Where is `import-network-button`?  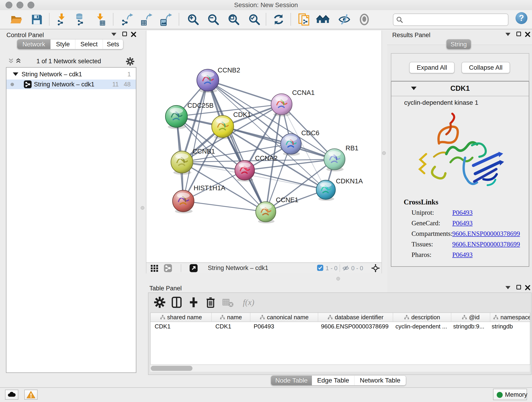
import-network-button is located at coordinates (62, 19).